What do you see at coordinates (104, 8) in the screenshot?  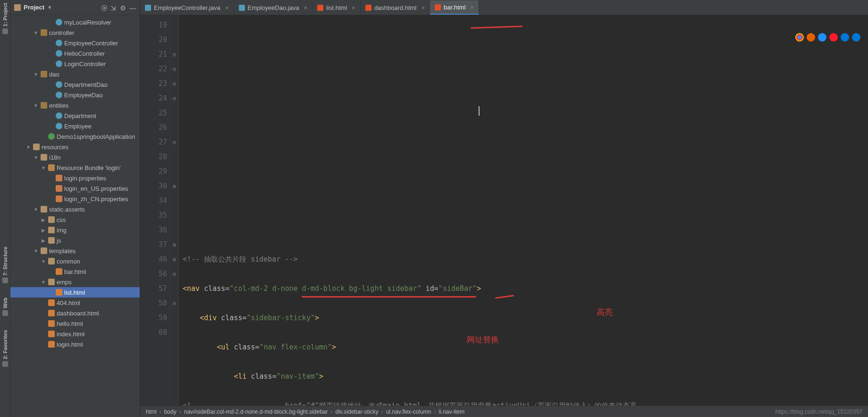 I see `locate-icon: ⦿` at bounding box center [104, 8].